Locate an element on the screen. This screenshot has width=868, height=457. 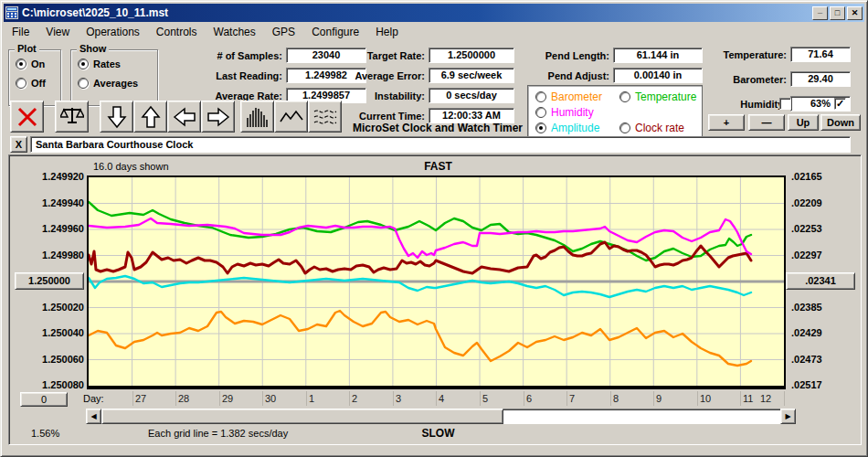
scroll-right-icon: ▶ is located at coordinates (788, 417).